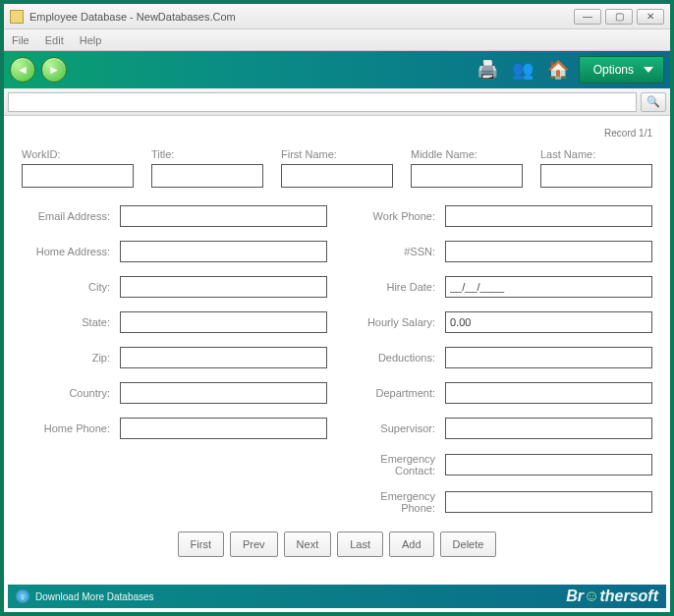 Image resolution: width=674 pixels, height=616 pixels. What do you see at coordinates (224, 393) in the screenshot?
I see `country-input` at bounding box center [224, 393].